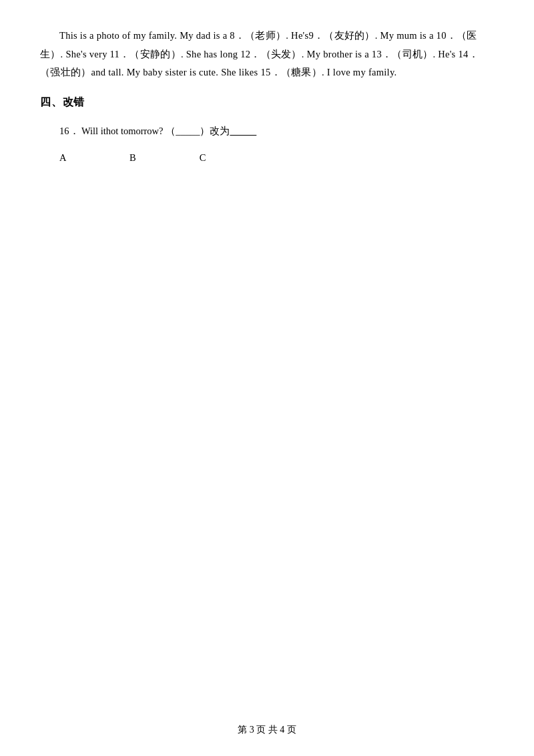  I want to click on correction-answer, so click(256, 131).